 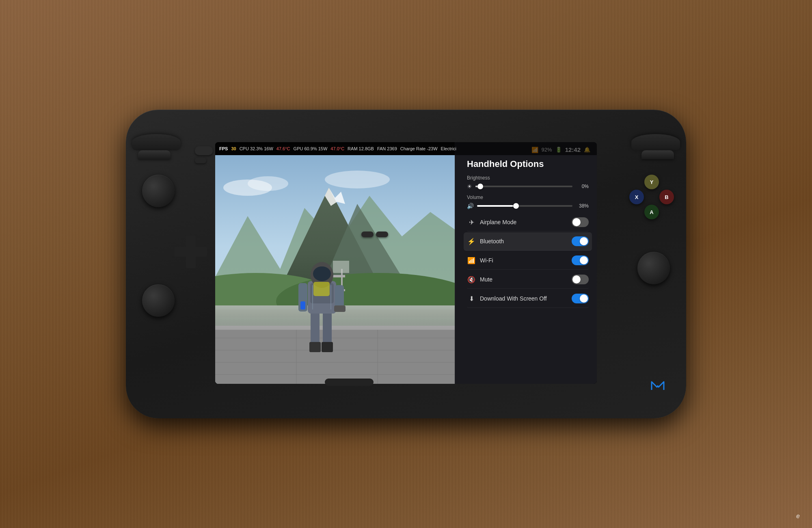 What do you see at coordinates (471, 261) in the screenshot?
I see `wifi-icon: 📶` at bounding box center [471, 261].